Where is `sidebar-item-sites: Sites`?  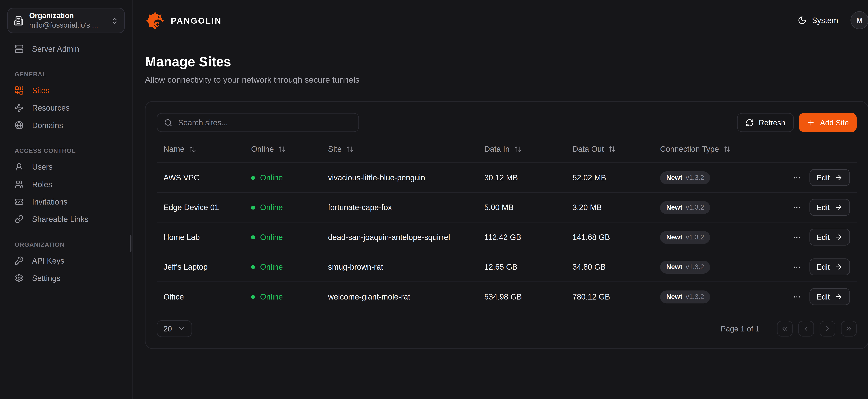
sidebar-item-sites: Sites is located at coordinates (66, 90).